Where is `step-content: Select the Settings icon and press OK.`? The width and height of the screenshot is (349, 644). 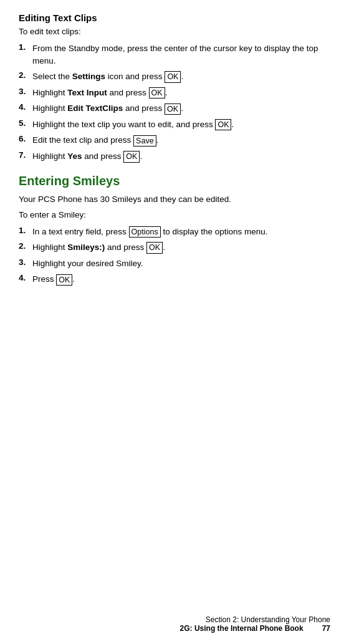 step-content: Select the Settings icon and press OK. is located at coordinates (181, 77).